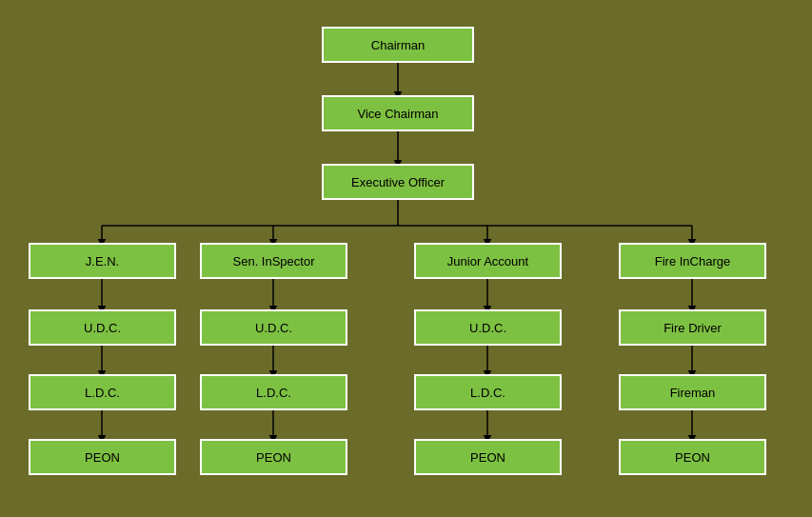 The image size is (812, 517). Describe the element at coordinates (274, 328) in the screenshot. I see `node-si-udc: U.D.C.` at that location.